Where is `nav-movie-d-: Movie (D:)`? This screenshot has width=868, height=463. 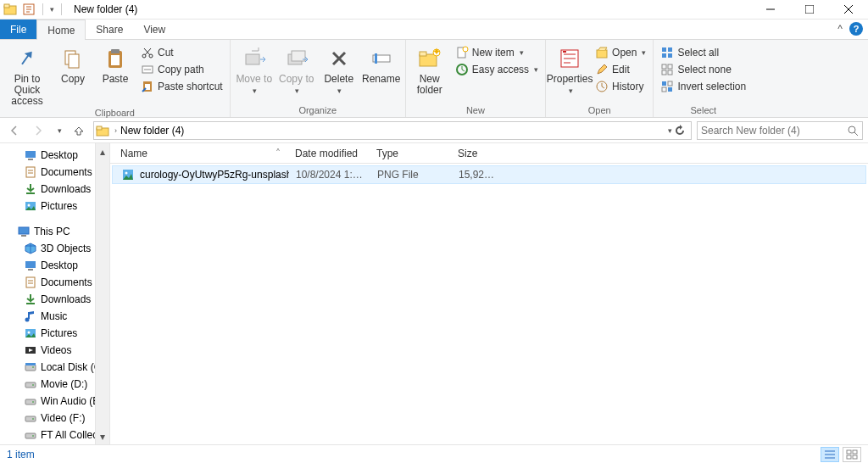 nav-movie-d-: Movie (D:) is located at coordinates (54, 384).